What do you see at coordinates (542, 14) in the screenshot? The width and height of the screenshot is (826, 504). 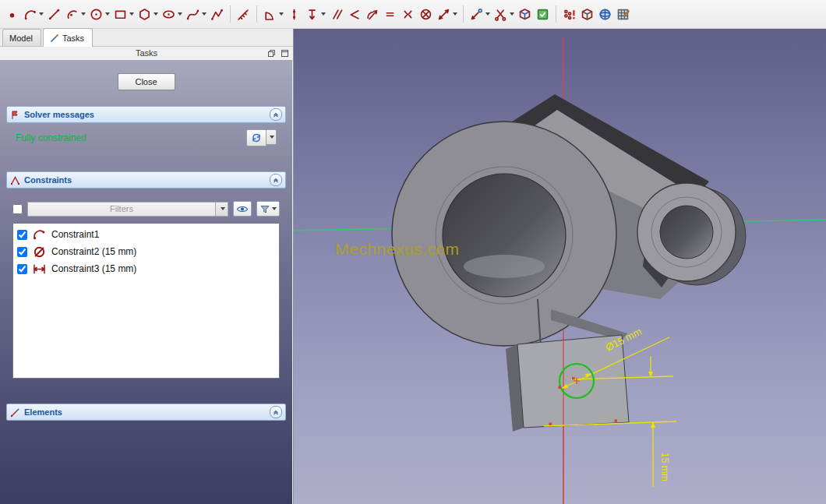 I see `validate-sketch-button` at bounding box center [542, 14].